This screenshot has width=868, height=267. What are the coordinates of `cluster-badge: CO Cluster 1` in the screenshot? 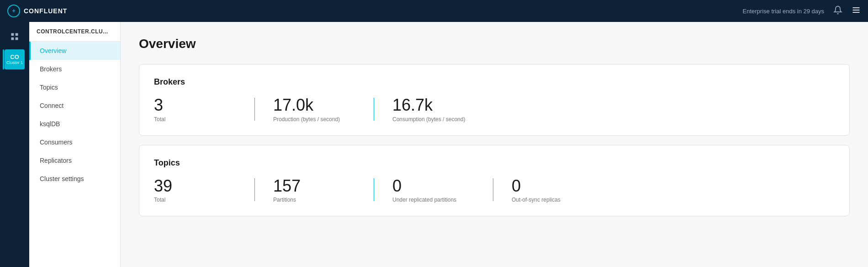 It's located at (15, 59).